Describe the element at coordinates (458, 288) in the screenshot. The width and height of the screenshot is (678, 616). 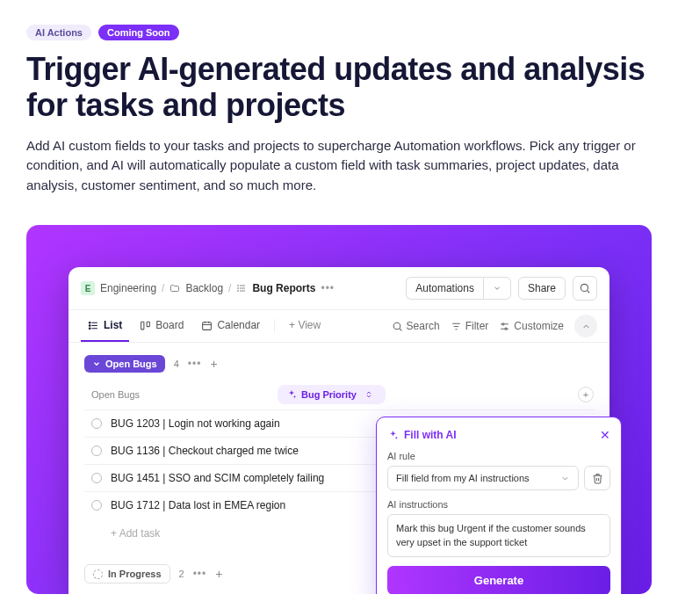
I see `automations-button-group: Automations` at that location.